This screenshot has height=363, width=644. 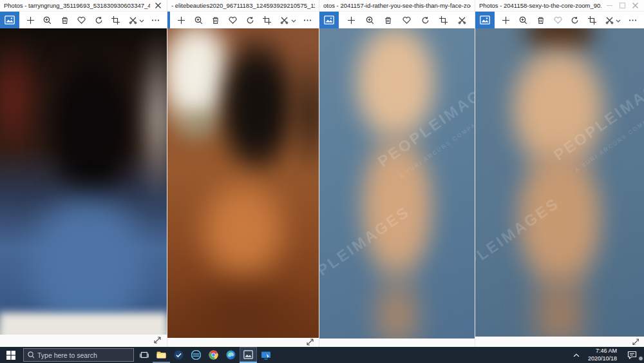 What do you see at coordinates (179, 355) in the screenshot?
I see `check-app-button` at bounding box center [179, 355].